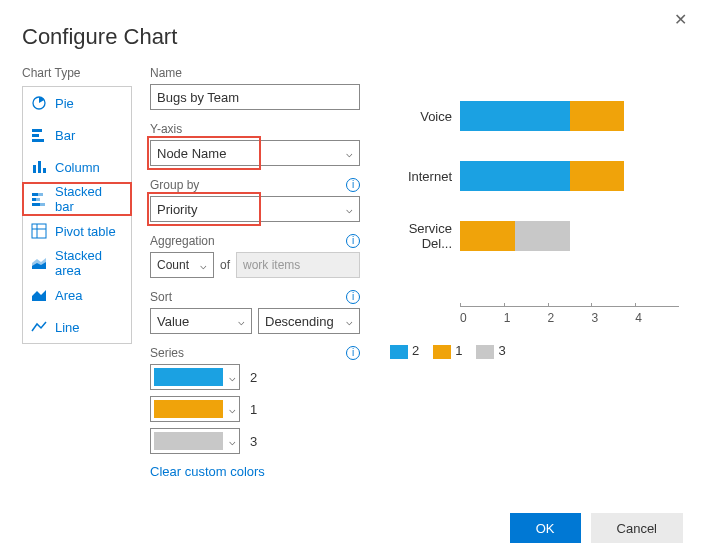  What do you see at coordinates (420, 176) in the screenshot?
I see `chart-category-label: Internet` at bounding box center [420, 176].